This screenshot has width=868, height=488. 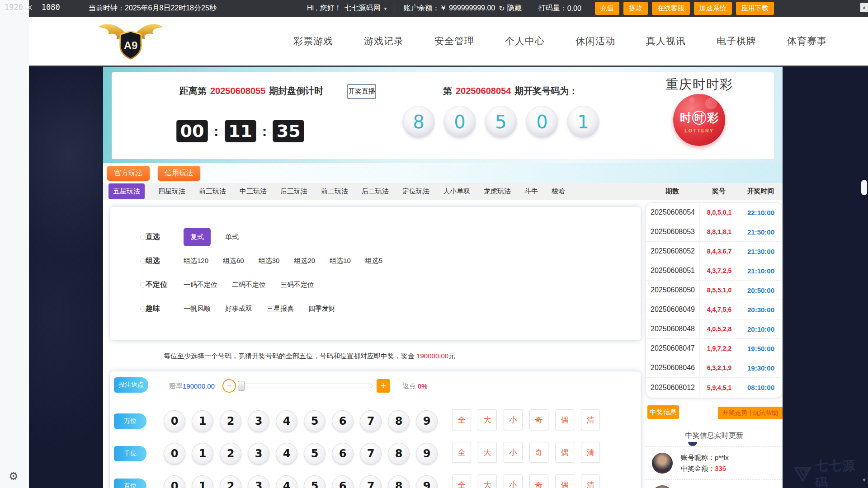 I want to click on play-tab-前二玩法: 前二玩法, so click(x=335, y=192).